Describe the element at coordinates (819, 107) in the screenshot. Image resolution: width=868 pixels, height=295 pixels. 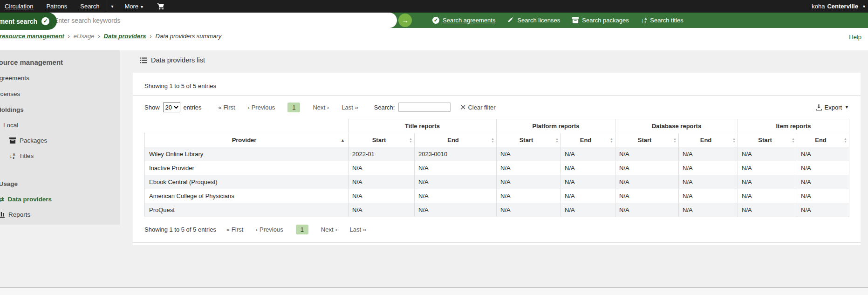
I see `download-icon` at that location.